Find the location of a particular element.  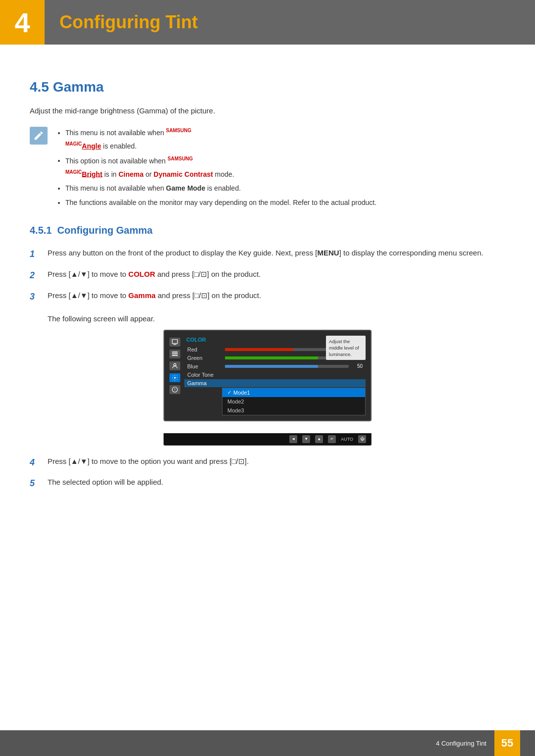

monitor-nav-bar: ◄ ▼ ▲ ↵ AUTO ⏻ is located at coordinates (268, 440).